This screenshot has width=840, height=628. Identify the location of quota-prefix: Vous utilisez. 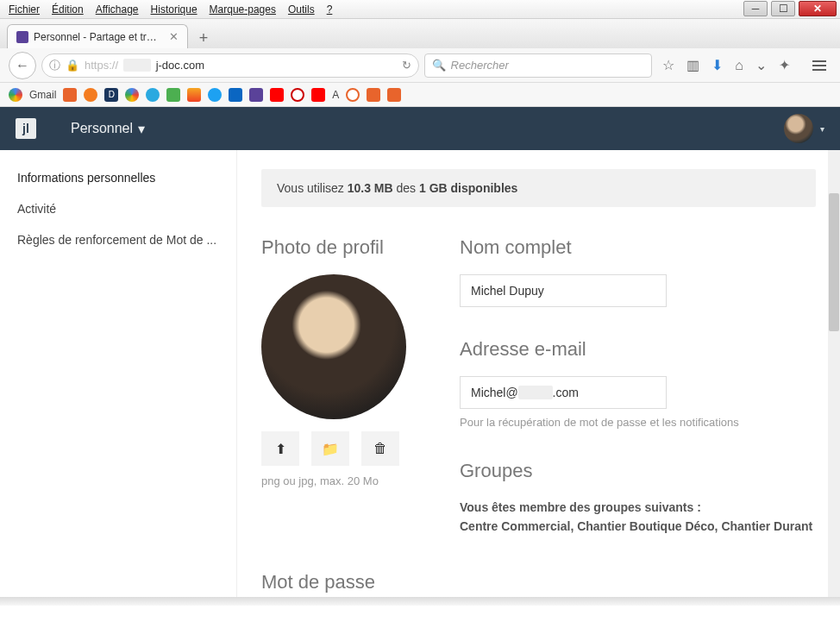
(312, 188).